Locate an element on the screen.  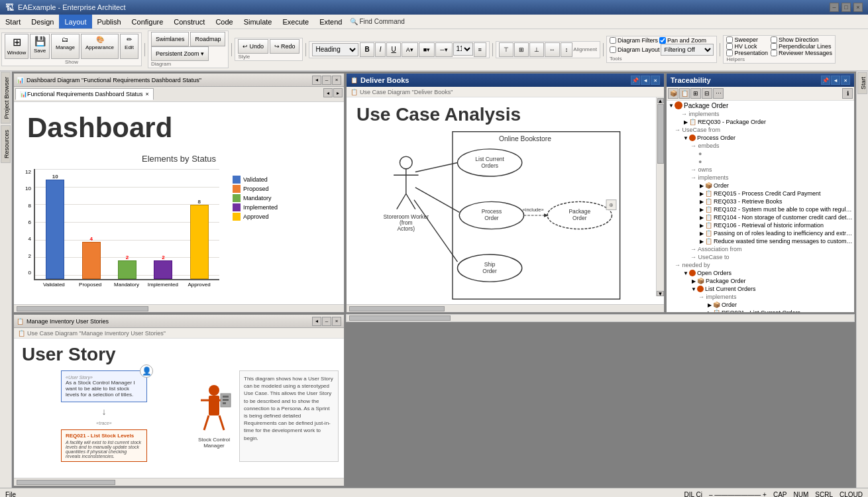
menu-simulate: Simulate is located at coordinates (258, 21).